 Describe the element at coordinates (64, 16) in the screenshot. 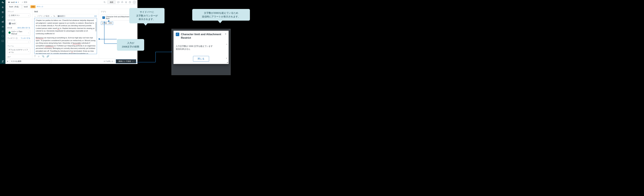

I see `remove-icon: ×` at that location.